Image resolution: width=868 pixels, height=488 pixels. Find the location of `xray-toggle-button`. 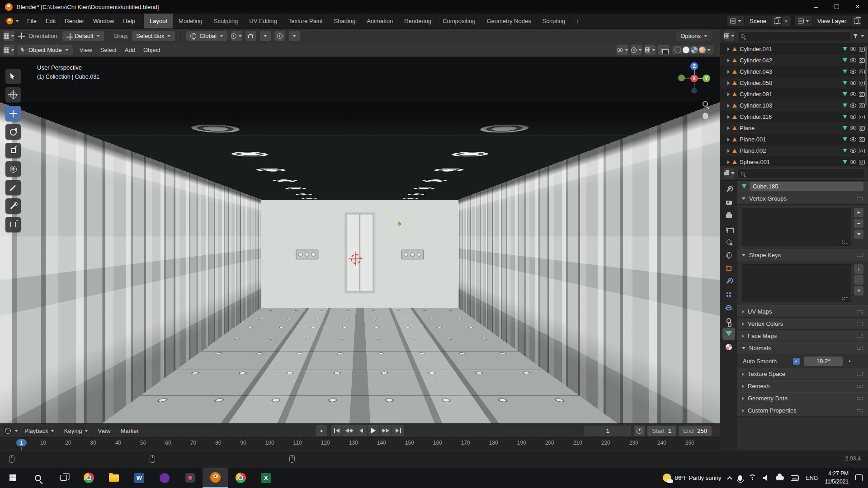

xray-toggle-button is located at coordinates (664, 50).